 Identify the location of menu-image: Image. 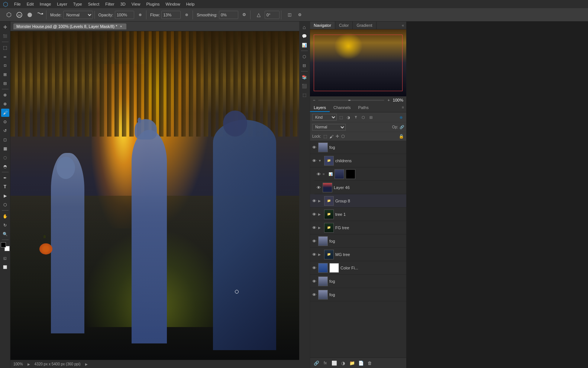
(45, 4).